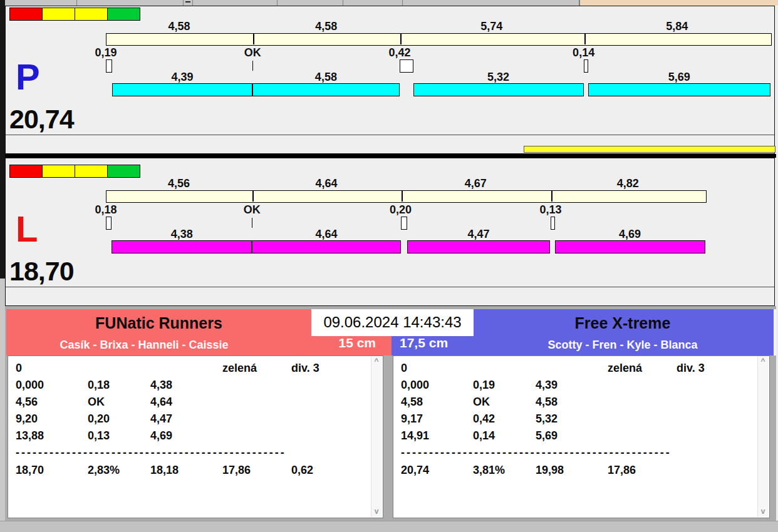 The image size is (778, 532). I want to click on window-left-edge, so click(3, 139).